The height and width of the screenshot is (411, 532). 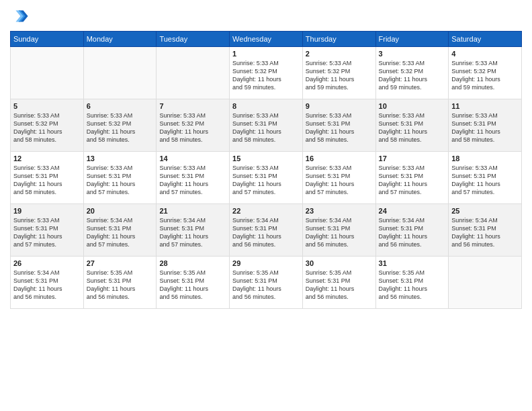 I want to click on calendar-cell: 17Sunrise: 5:33 AM Sunset: 5:31 PM Dayli…, so click(x=412, y=178).